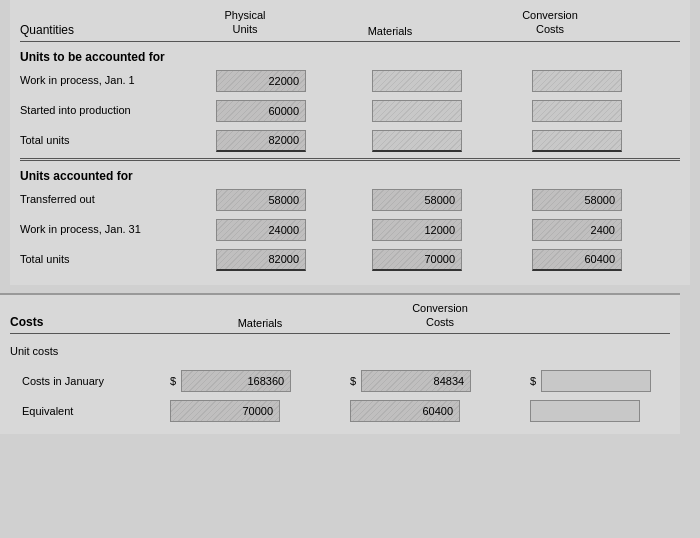 Image resolution: width=700 pixels, height=538 pixels. Describe the element at coordinates (550, 200) in the screenshot. I see `conv-transferred: 58000` at that location.